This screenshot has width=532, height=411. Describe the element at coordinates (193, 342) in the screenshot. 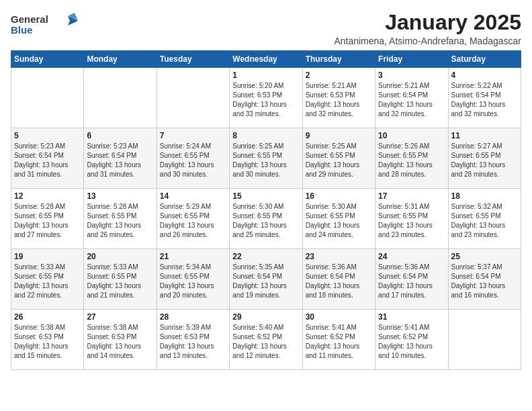

I see `day-info: Sunrise: 5:39 AMSunset: 6:53 PMDaylight:…` at that location.